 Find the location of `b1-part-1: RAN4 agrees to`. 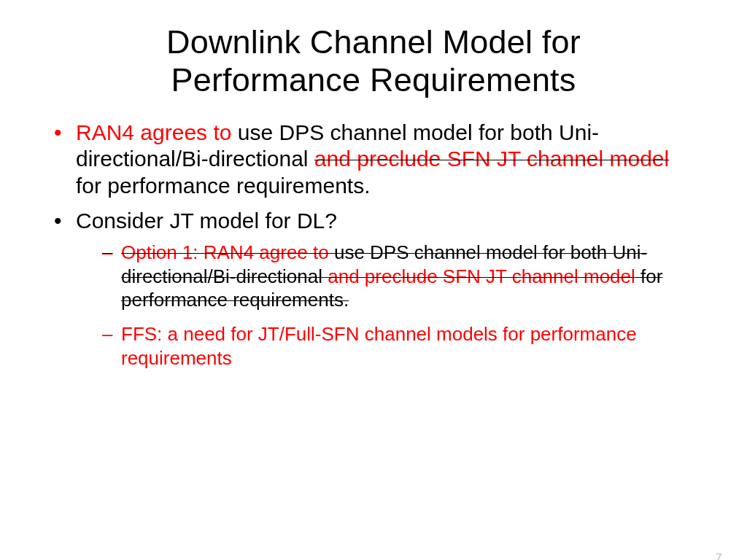

b1-part-1: RAN4 agrees to is located at coordinates (157, 133).